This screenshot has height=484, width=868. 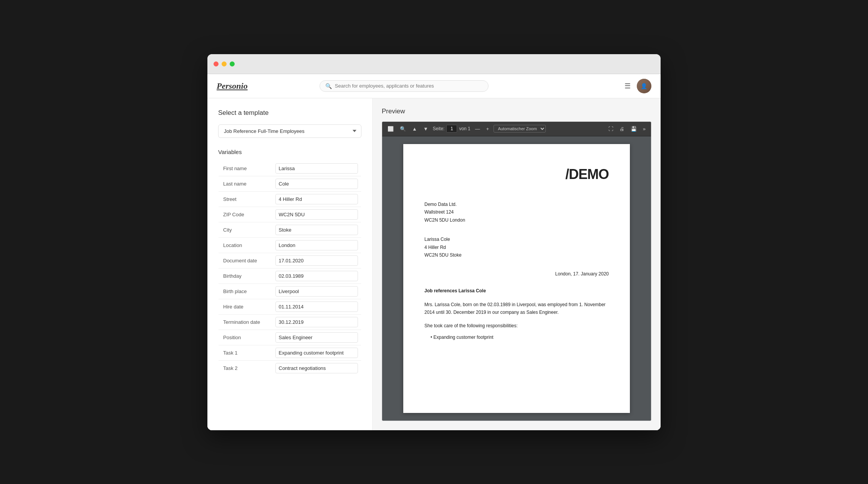 What do you see at coordinates (245, 353) in the screenshot?
I see `var-label-12: Task 1` at bounding box center [245, 353].